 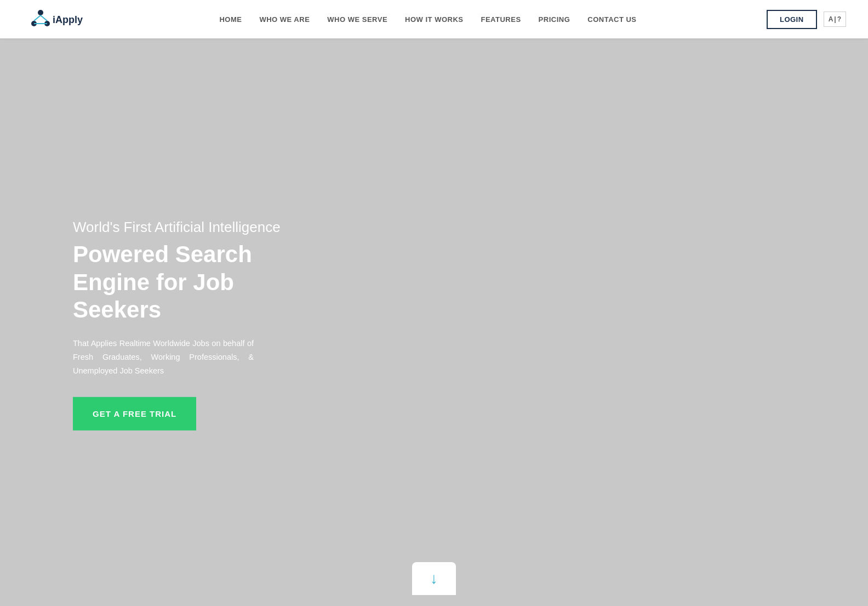 What do you see at coordinates (840, 19) in the screenshot?
I see `lang-secondary: ?` at bounding box center [840, 19].